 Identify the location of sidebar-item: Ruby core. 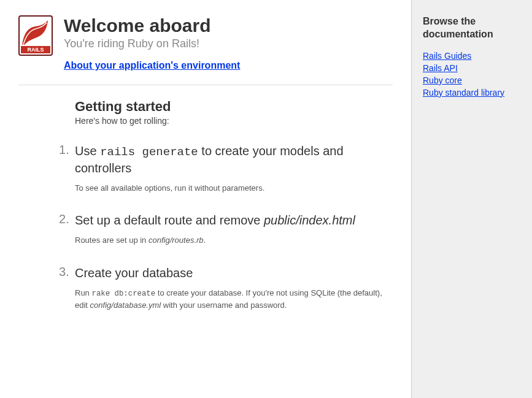
(472, 80).